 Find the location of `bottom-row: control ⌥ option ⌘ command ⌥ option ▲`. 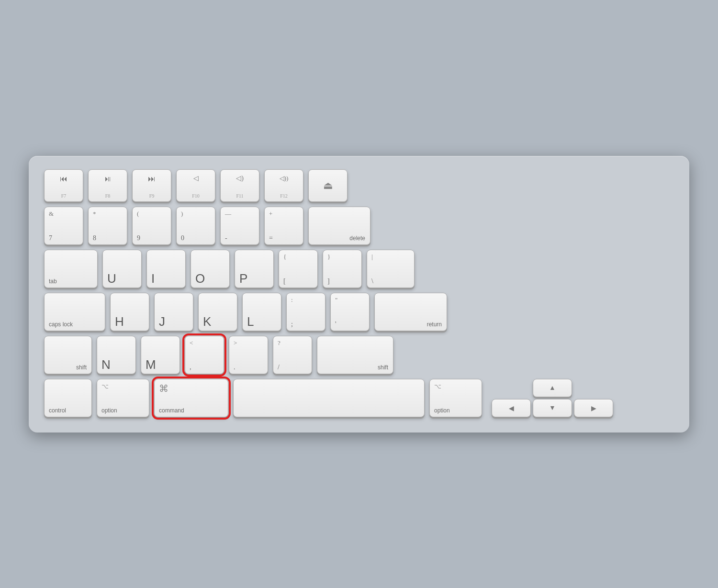

bottom-row: control ⌥ option ⌘ command ⌥ option ▲ is located at coordinates (359, 398).